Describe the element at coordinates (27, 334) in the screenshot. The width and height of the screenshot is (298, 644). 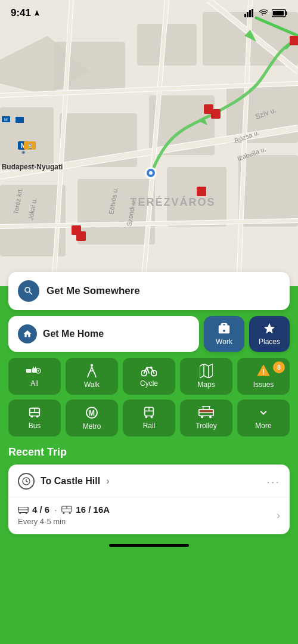
I see `house-icon` at that location.